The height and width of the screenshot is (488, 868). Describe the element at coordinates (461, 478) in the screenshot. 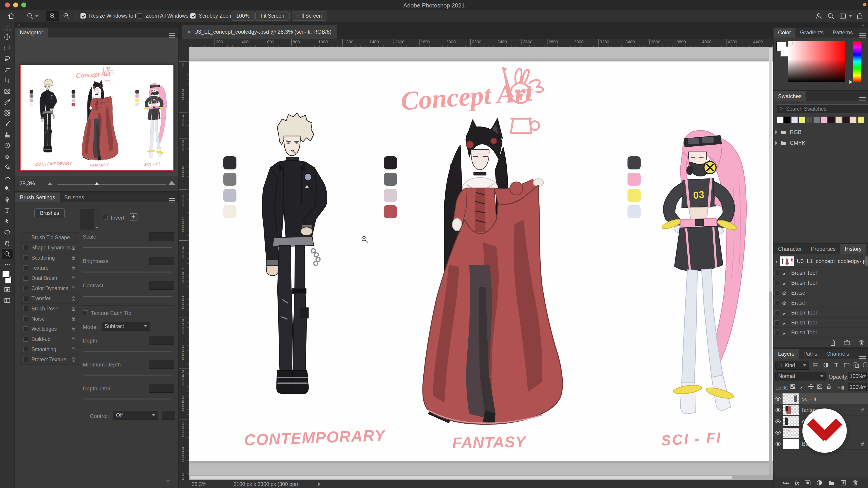

I see `horizontal-scrollbar-thumb` at that location.